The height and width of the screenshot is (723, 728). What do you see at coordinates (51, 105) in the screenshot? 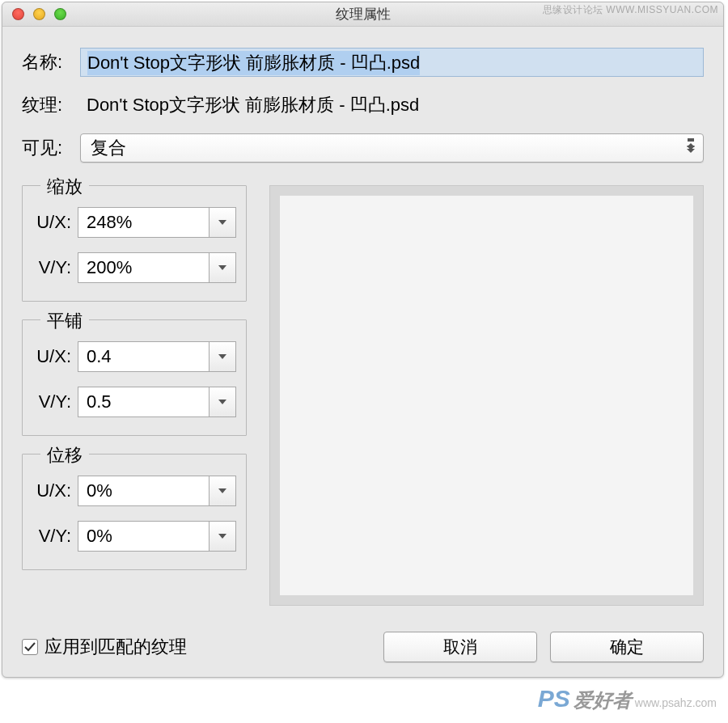
I see `texture-label: 纹理:` at bounding box center [51, 105].